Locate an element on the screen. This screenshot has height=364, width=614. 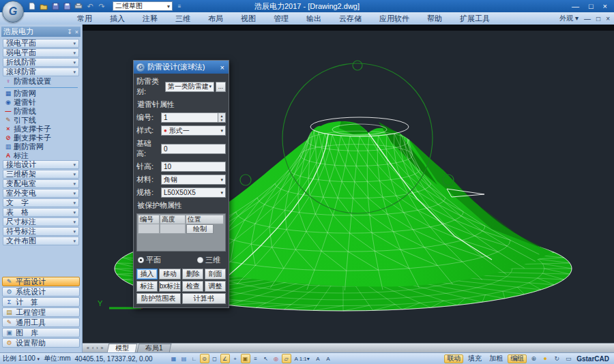
sidebar-group-file-layout: 文件布图▾ is located at coordinates (41, 241).